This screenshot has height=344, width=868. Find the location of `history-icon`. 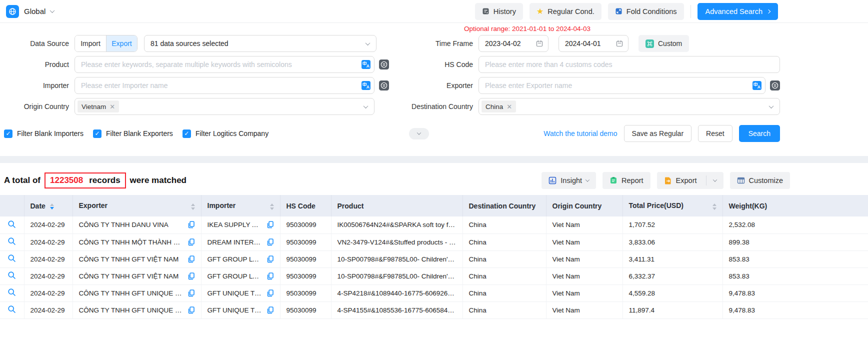

history-icon is located at coordinates (486, 11).